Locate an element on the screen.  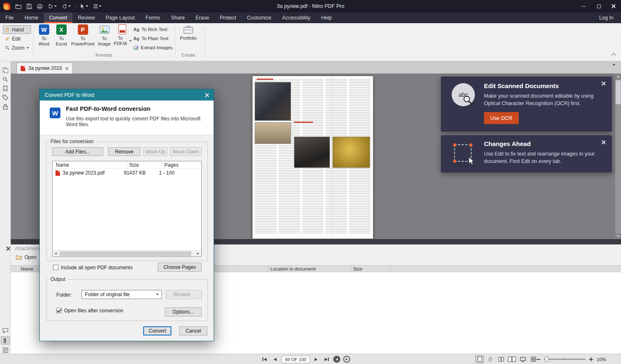
remove-button: Remove is located at coordinates (124, 151).